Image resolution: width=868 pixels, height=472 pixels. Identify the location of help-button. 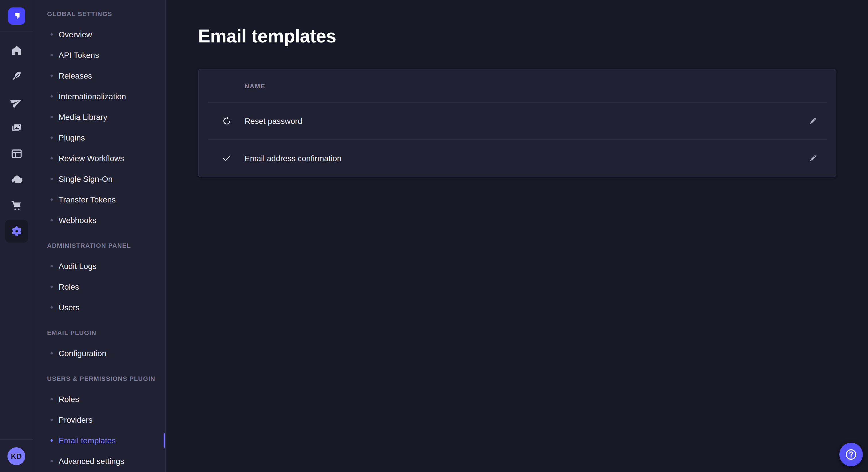
(851, 454).